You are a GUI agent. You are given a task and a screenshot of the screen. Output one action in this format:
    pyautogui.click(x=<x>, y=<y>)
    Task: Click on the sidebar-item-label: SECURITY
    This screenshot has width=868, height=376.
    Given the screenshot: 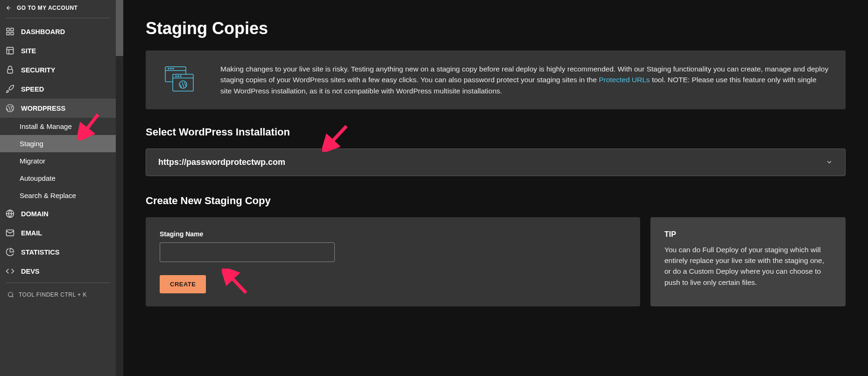 What is the action you would take?
    pyautogui.click(x=38, y=70)
    